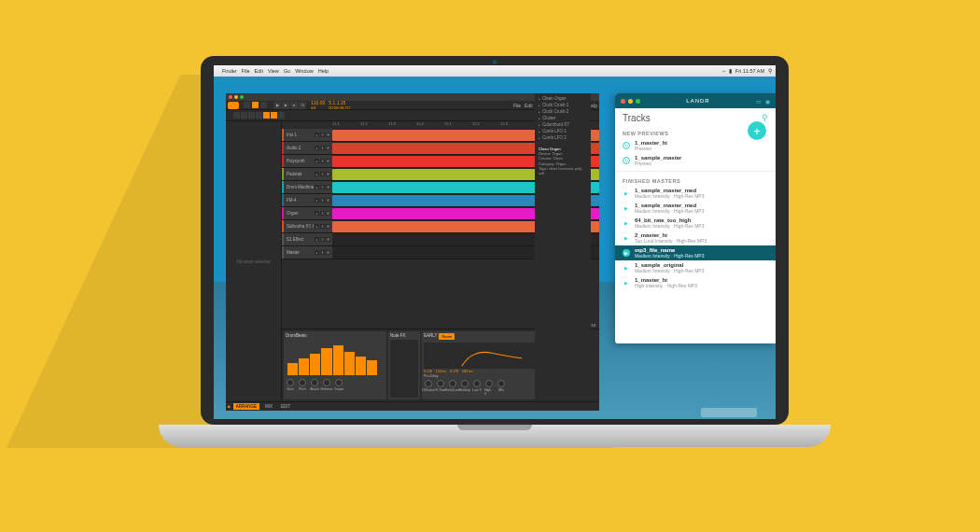 This screenshot has width=980, height=532. I want to click on daw-menu-file: File, so click(517, 105).